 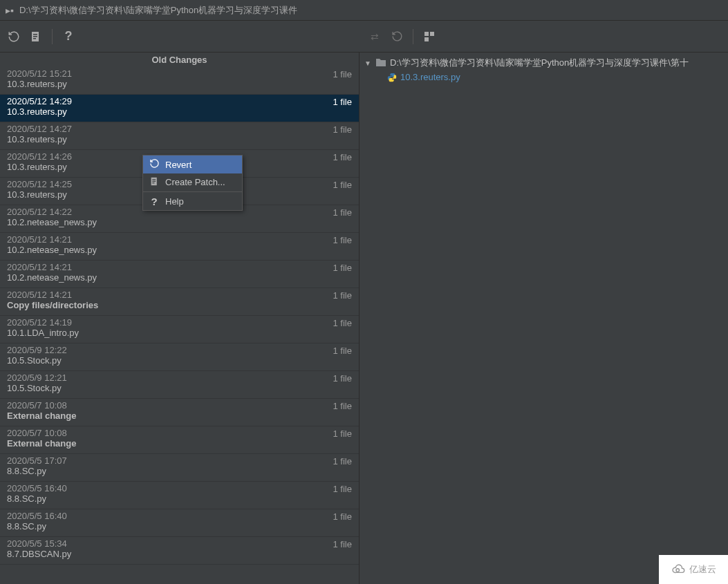 What do you see at coordinates (154, 182) in the screenshot?
I see `patch-icon` at bounding box center [154, 182].